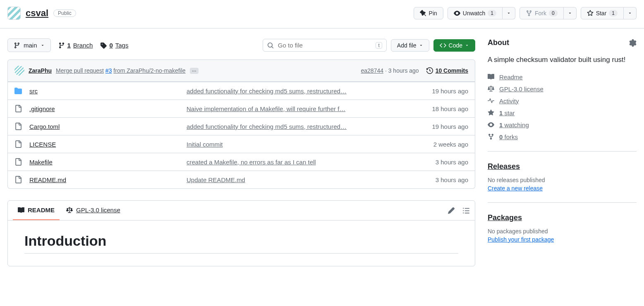  Describe the element at coordinates (454, 45) in the screenshot. I see `code-button: Code` at that location.